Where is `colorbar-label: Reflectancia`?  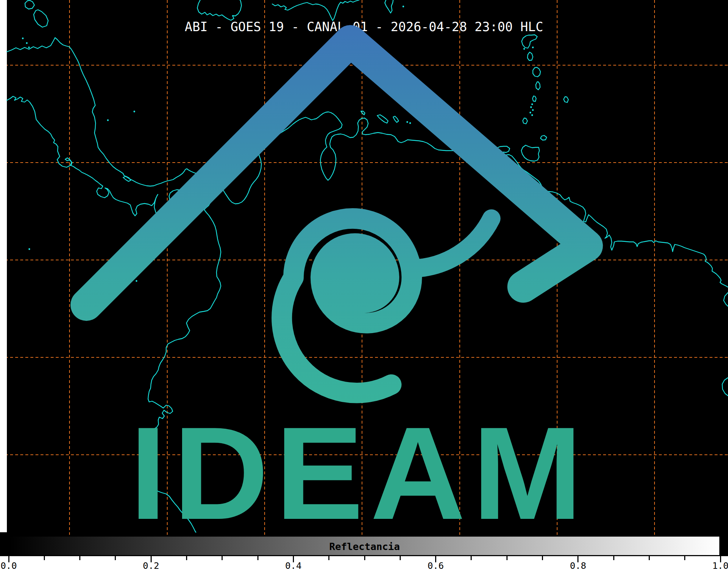 colorbar-label: Reflectancia is located at coordinates (364, 547).